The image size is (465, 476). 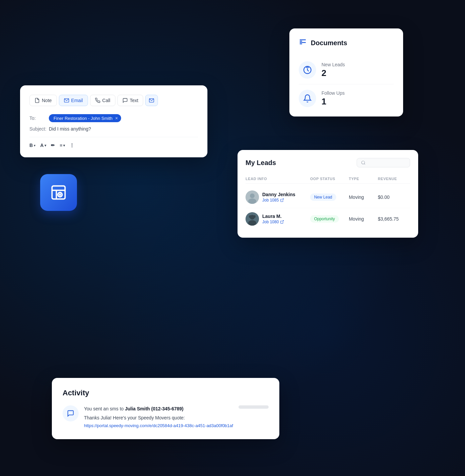 What do you see at coordinates (346, 72) in the screenshot?
I see `documents-card: Documents New Leads 2 Follow Ups 1` at bounding box center [346, 72].